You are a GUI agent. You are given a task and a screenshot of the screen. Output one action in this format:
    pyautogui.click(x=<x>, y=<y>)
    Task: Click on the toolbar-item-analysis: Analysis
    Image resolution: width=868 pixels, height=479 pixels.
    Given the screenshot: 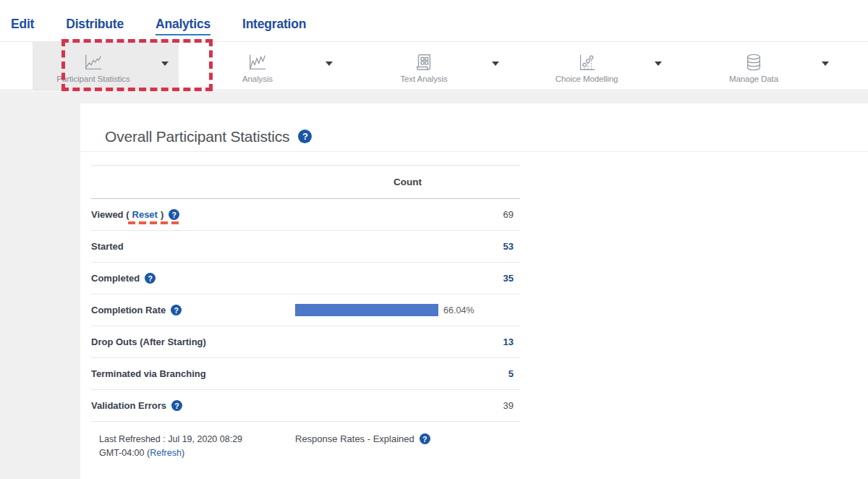 What is the action you would take?
    pyautogui.click(x=270, y=66)
    